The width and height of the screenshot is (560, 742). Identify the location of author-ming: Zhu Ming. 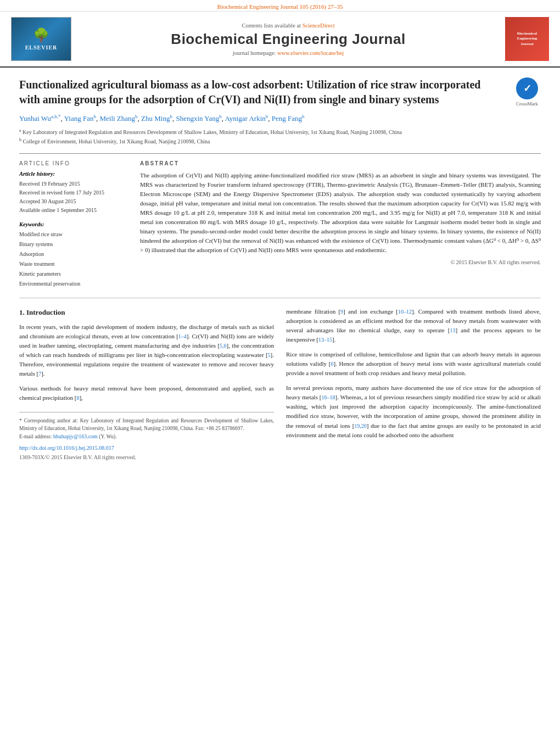
(155, 119).